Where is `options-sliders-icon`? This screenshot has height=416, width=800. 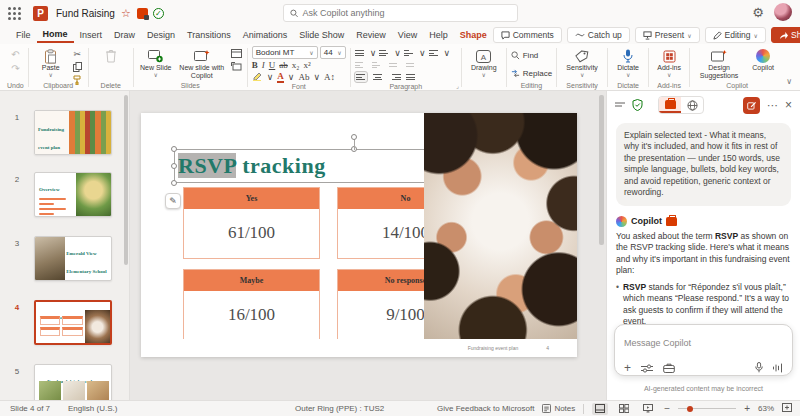 options-sliders-icon is located at coordinates (647, 368).